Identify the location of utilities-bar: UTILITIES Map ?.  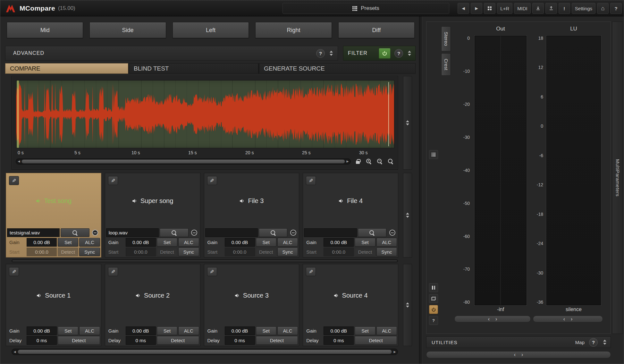
(519, 342).